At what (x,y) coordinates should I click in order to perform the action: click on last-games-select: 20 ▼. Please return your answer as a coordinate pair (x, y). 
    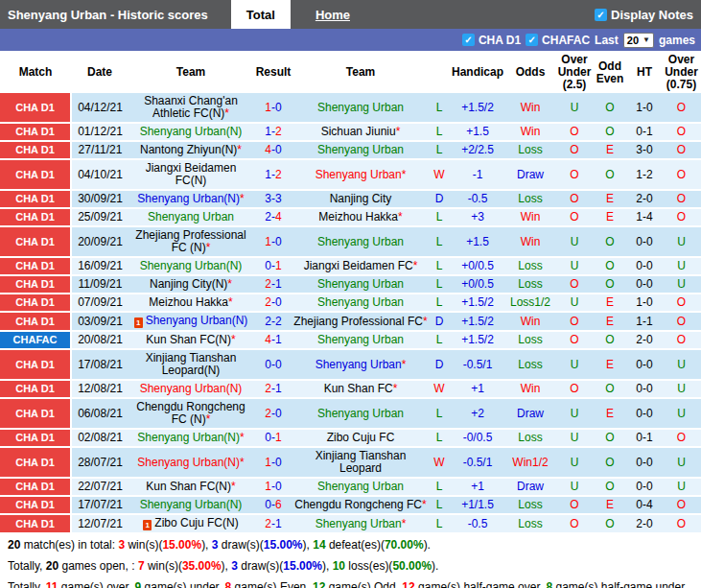
    Looking at the image, I should click on (639, 40).